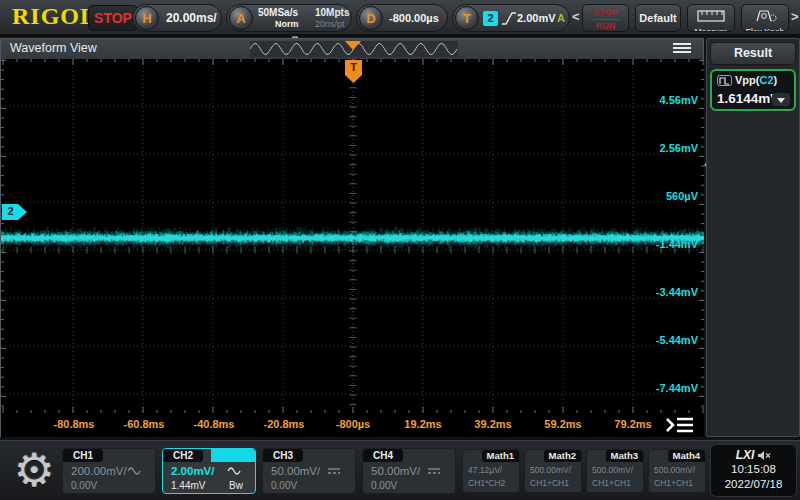 This screenshot has width=800, height=500. I want to click on v-axis-label: -3.44mV, so click(677, 292).